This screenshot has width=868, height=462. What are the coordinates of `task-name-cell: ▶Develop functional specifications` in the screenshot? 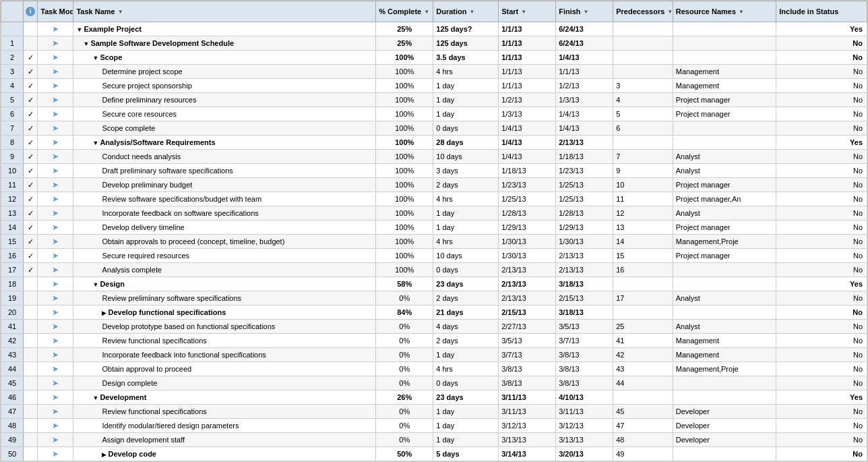 It's located at (225, 313).